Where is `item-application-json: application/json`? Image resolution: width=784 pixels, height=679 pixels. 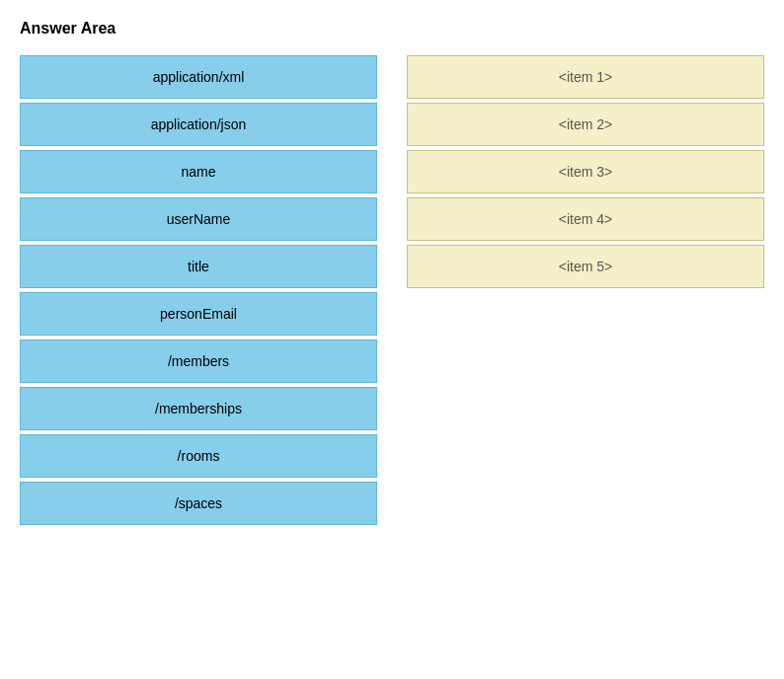
item-application-json: application/json is located at coordinates (198, 124).